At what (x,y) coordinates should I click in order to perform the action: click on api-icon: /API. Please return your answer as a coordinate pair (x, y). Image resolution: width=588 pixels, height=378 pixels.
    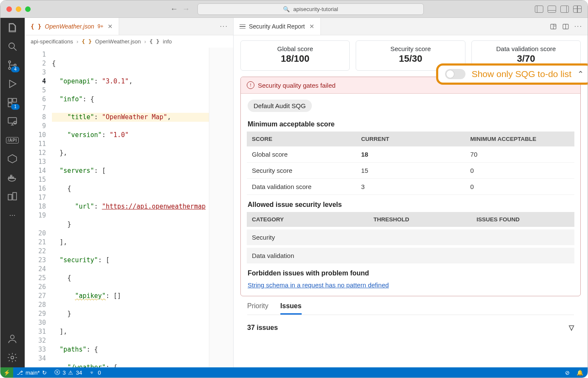
    Looking at the image, I should click on (12, 140).